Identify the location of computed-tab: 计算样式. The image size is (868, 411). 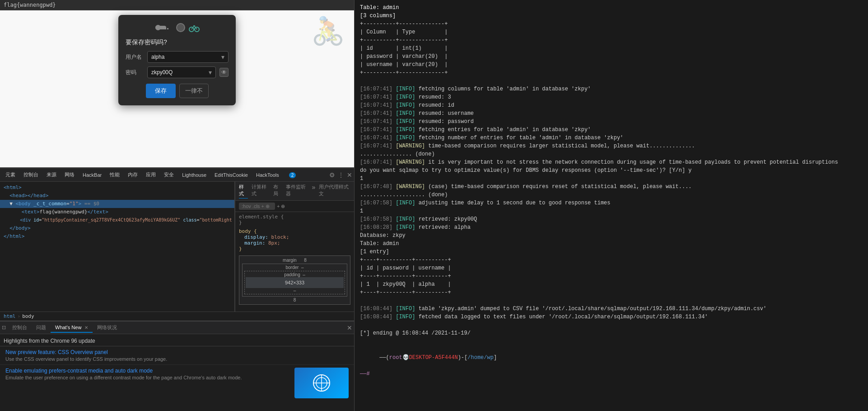
(261, 191).